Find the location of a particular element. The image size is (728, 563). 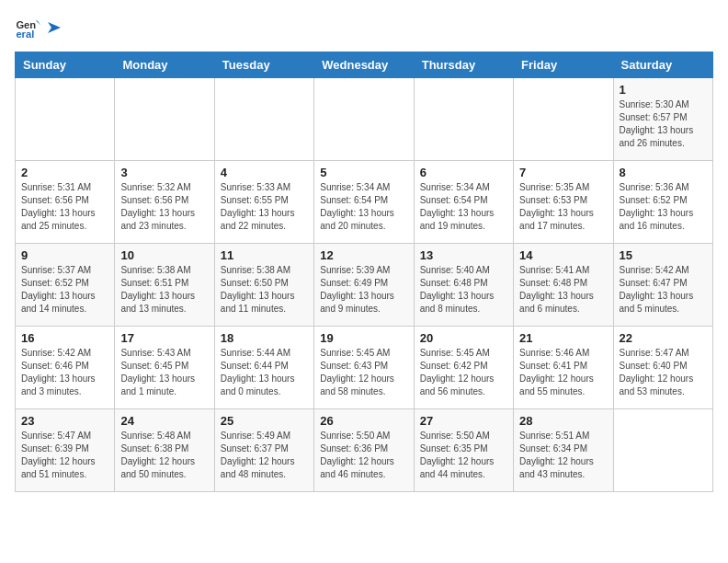

calendar-cell: 18Sunrise: 5:44 AM Sunset: 6:44 PM Dayli… is located at coordinates (264, 368).